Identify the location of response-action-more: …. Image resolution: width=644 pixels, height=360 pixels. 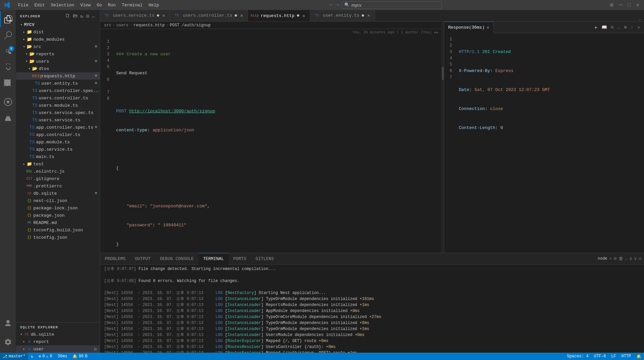
(619, 27).